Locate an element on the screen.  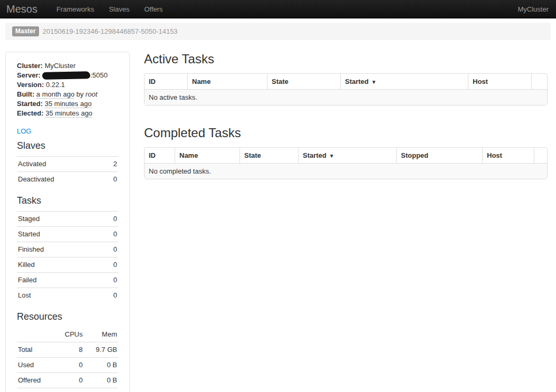
table-header-row: ID Name State Started▼ Stopped Host is located at coordinates (346, 155).